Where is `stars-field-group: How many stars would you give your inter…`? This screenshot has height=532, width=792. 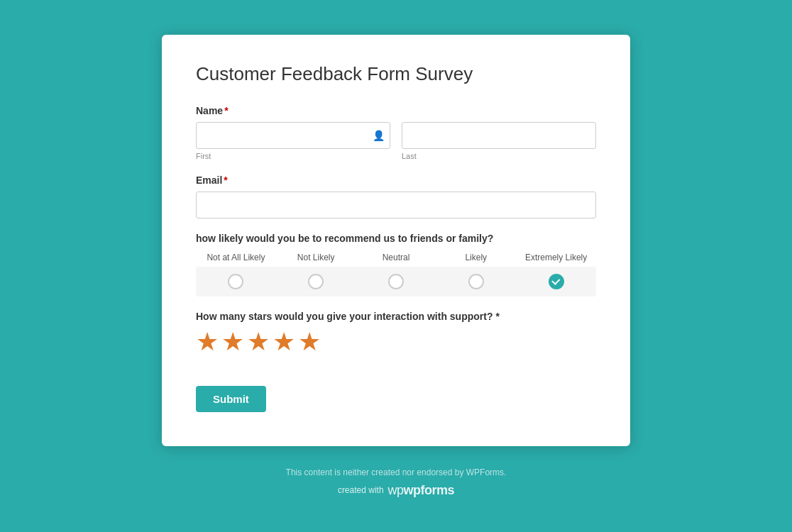 stars-field-group: How many stars would you give your inter… is located at coordinates (396, 333).